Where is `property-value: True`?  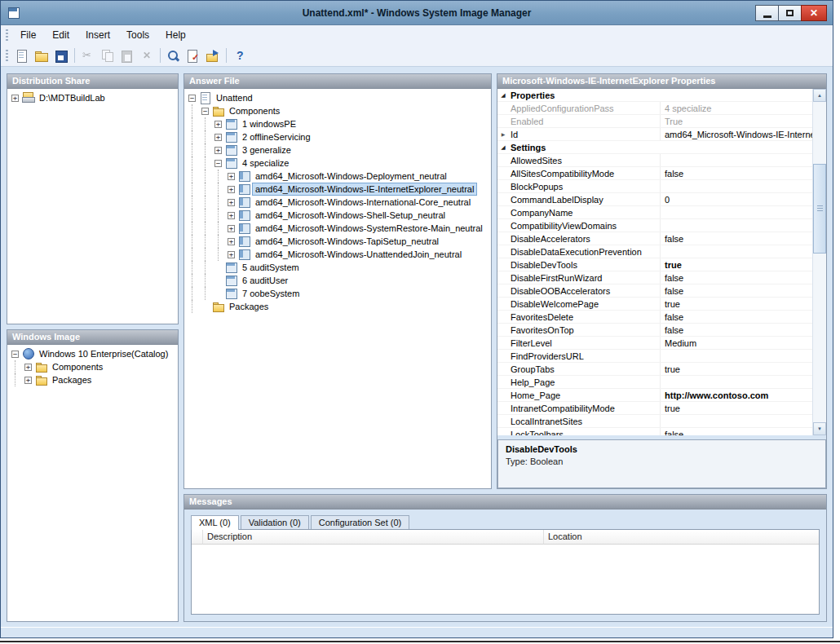
property-value: True is located at coordinates (736, 121).